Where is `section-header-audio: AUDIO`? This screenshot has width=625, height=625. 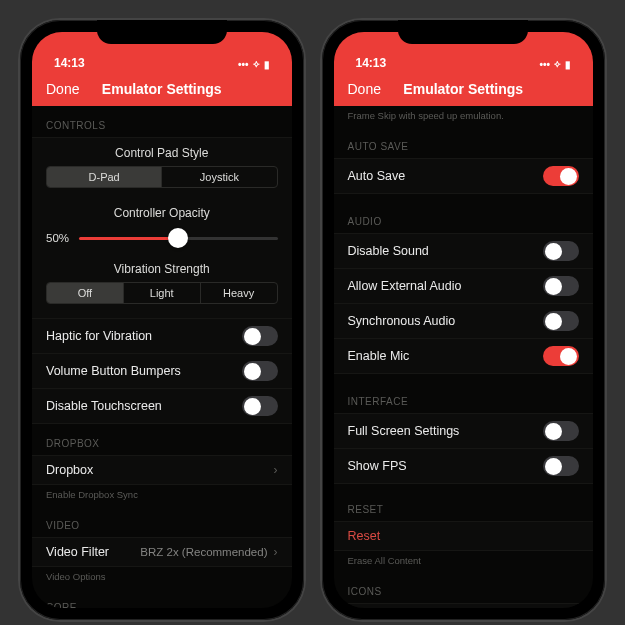 section-header-audio: AUDIO is located at coordinates (464, 214).